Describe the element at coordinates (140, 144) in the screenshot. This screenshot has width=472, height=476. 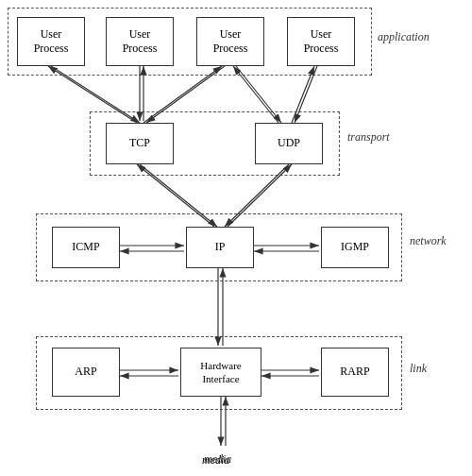
I see `tcp-box: TCP` at that location.